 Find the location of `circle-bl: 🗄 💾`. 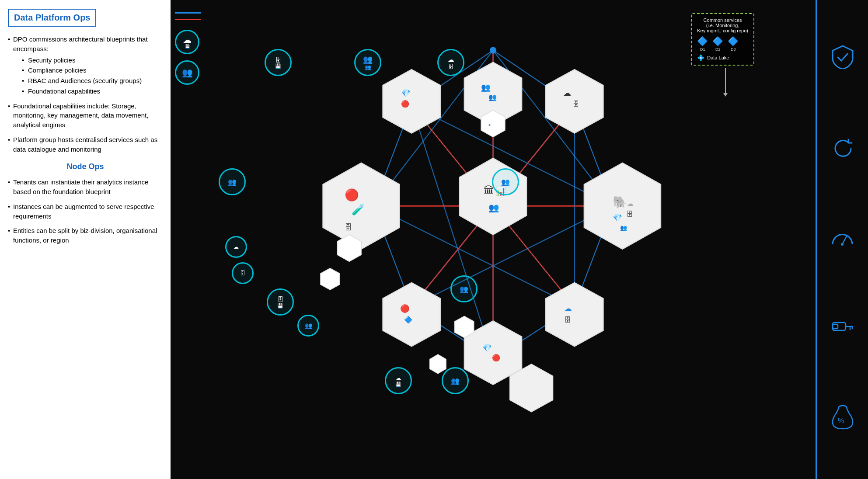

circle-bl: 🗄 💾 is located at coordinates (280, 302).